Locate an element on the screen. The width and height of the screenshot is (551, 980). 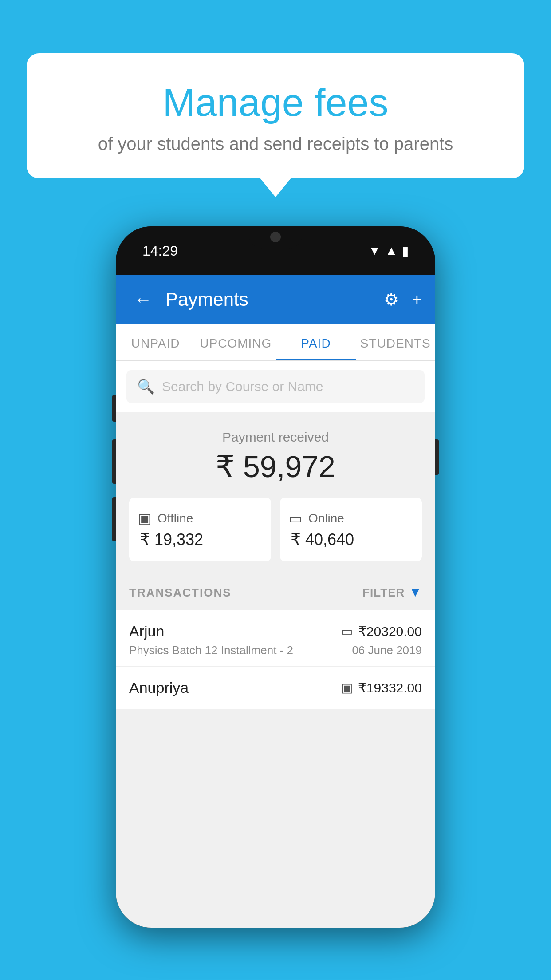
transaction-course: Physics Batch 12 Installment - 2 is located at coordinates (211, 651).